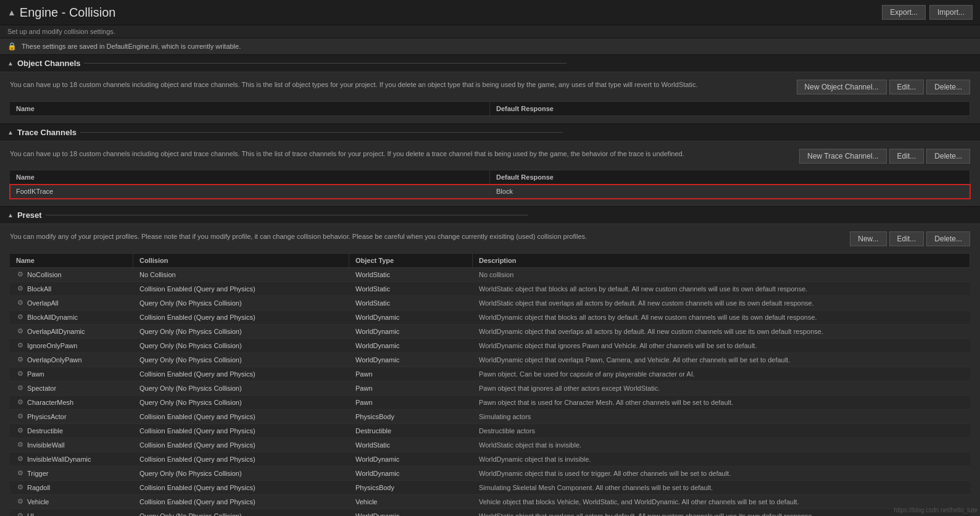 The image size is (980, 516). What do you see at coordinates (490, 109) in the screenshot?
I see `object-channels-table-header: Name Default Response` at bounding box center [490, 109].